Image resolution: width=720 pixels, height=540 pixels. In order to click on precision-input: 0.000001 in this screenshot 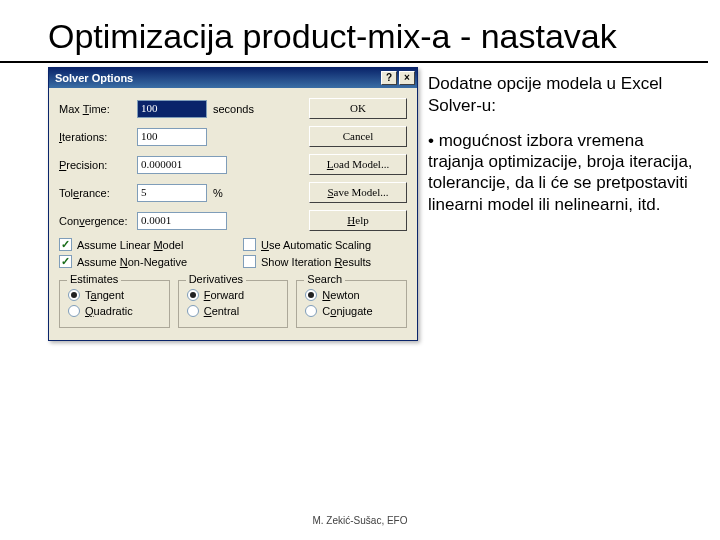, I will do `click(182, 165)`.